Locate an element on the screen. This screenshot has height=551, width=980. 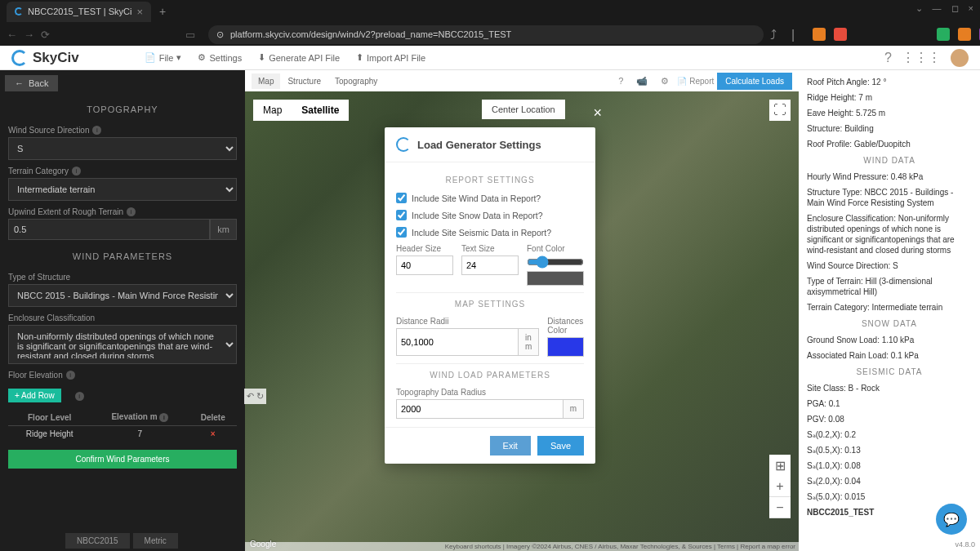
distance-radii-label: Distance Radii is located at coordinates (467, 322).